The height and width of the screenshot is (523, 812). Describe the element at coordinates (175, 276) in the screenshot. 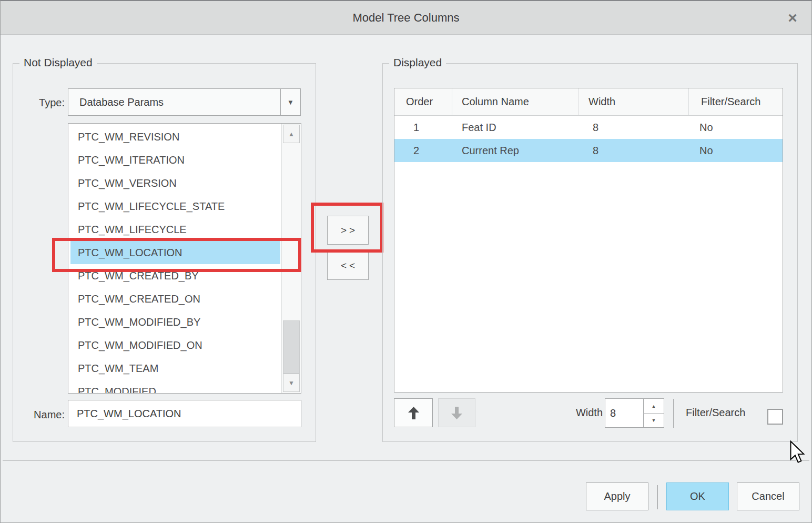

I see `list-item: PTC_WM_CREATED_BY` at that location.